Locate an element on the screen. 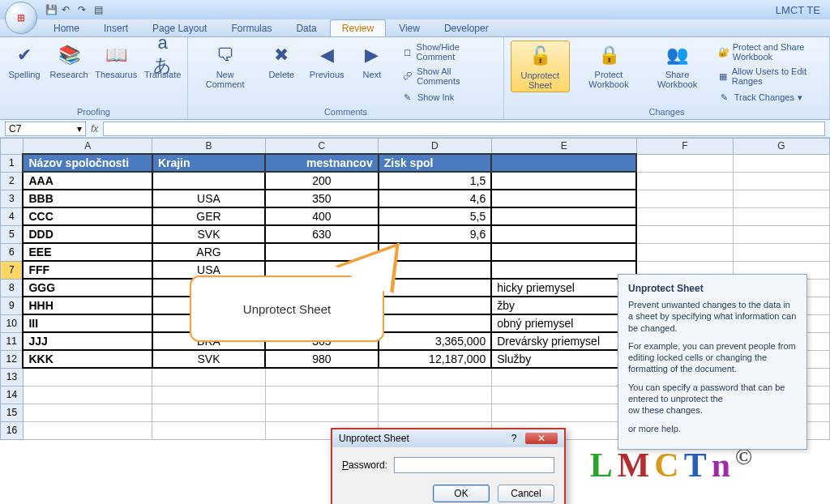  cell: 1,5 is located at coordinates (435, 181).